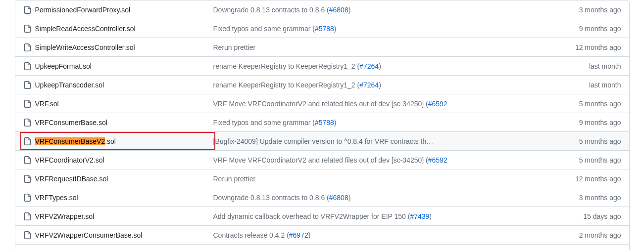 The height and width of the screenshot is (250, 644). Describe the element at coordinates (587, 235) in the screenshot. I see `commit-age: 2 months ago` at that location.